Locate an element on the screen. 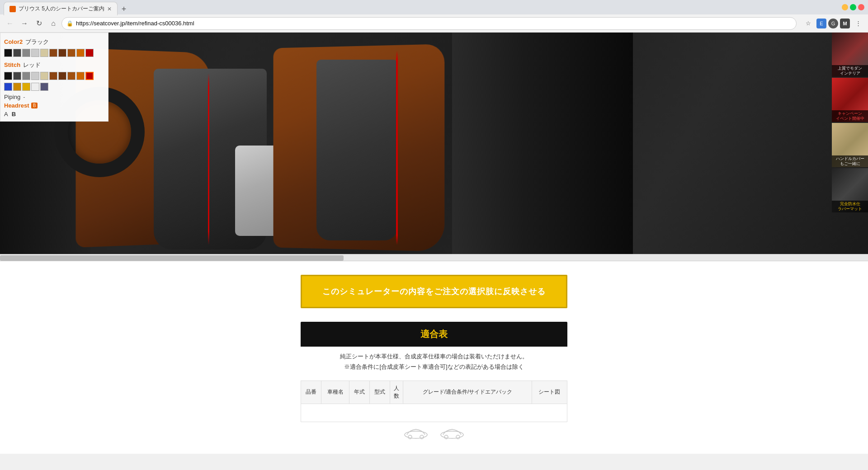 This screenshot has width=868, height=470. headrest-option-a: A is located at coordinates (6, 114).